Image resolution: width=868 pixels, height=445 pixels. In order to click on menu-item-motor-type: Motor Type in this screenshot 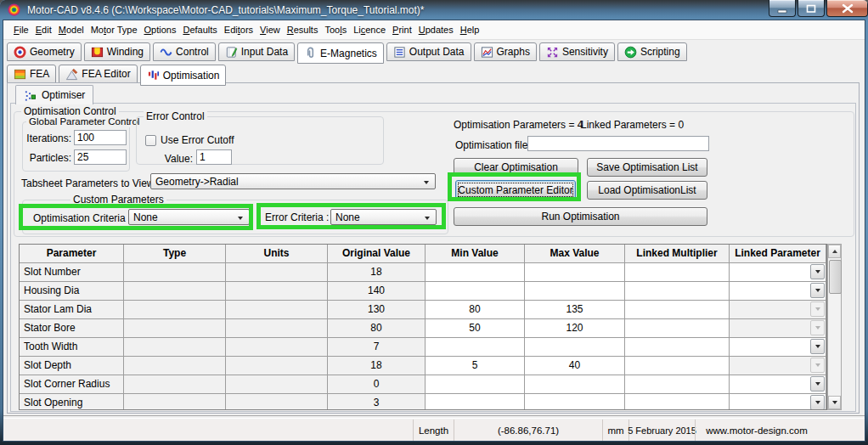, I will do `click(114, 30)`.